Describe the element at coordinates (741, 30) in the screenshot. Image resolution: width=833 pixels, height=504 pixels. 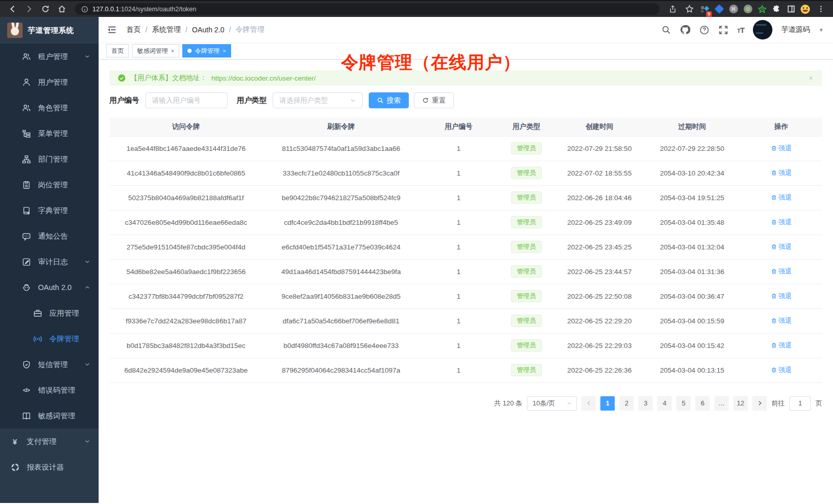
I see `font-size-icon: TT` at that location.